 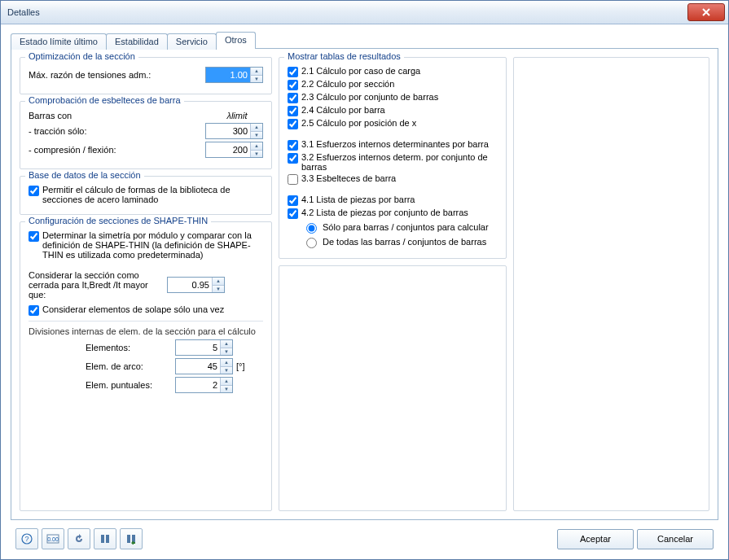 I want to click on arc-spinner: ▲▼, so click(x=204, y=366).